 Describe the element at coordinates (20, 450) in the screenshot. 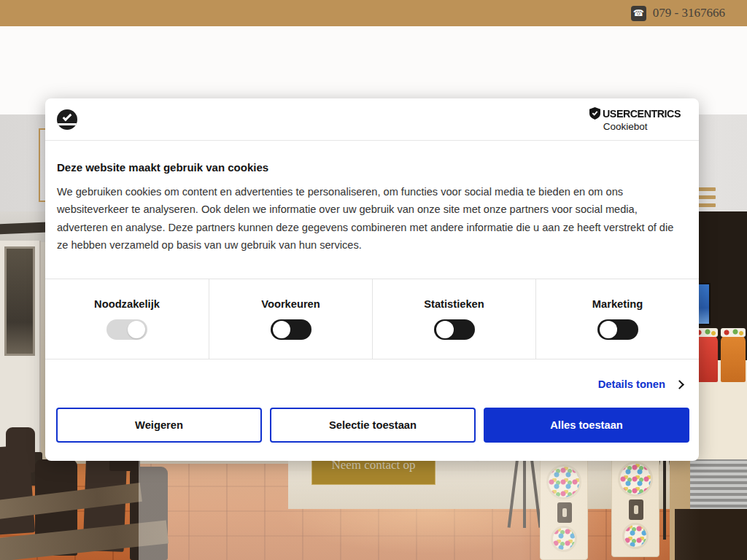

I see `chair` at that location.